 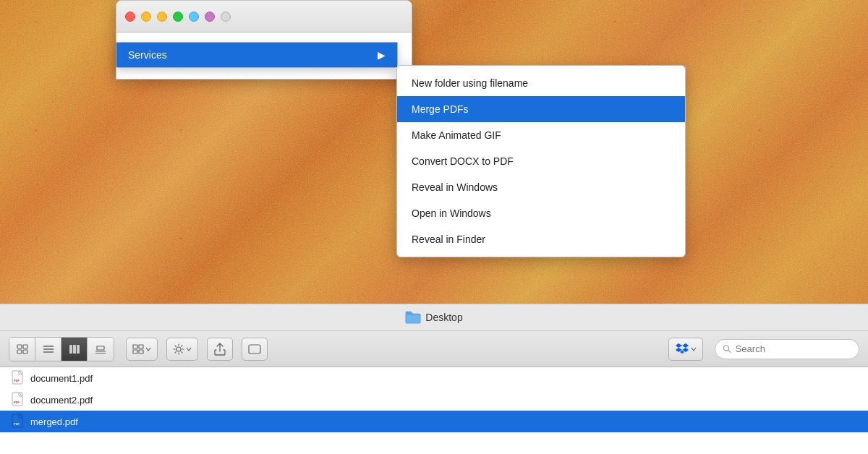 I want to click on gear-icon, so click(x=179, y=349).